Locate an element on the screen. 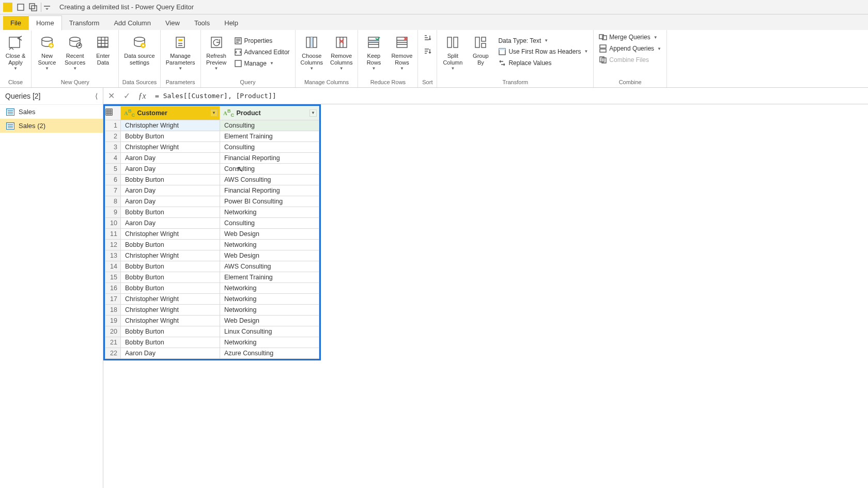 The height and width of the screenshot is (488, 868). sort-asc-button is located at coordinates (427, 38).